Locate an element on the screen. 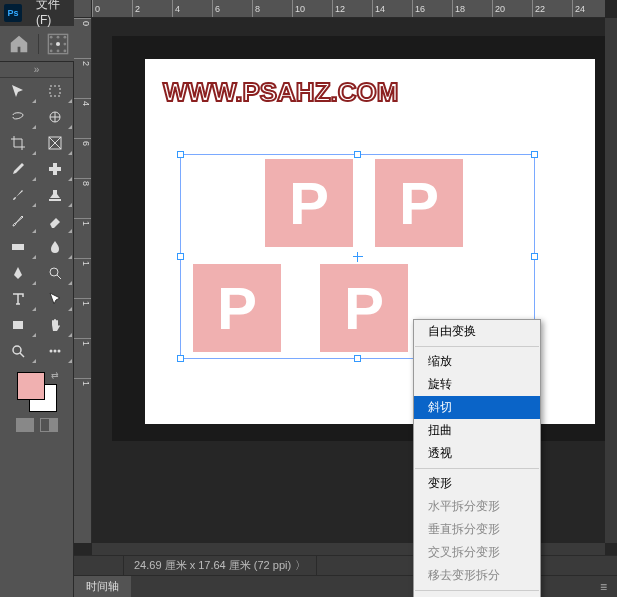 This screenshot has height=597, width=617. history-brush-tool is located at coordinates (18, 221).